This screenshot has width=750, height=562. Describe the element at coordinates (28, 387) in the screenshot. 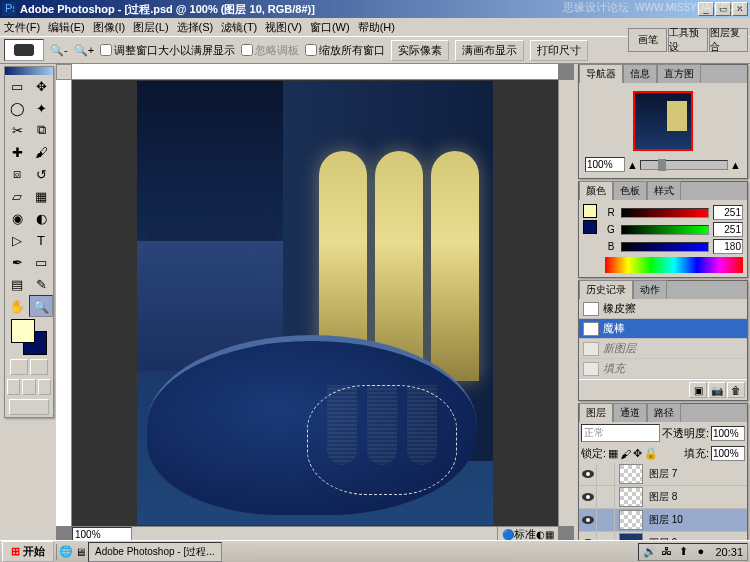

I see `screen-full-menu-icon` at that location.